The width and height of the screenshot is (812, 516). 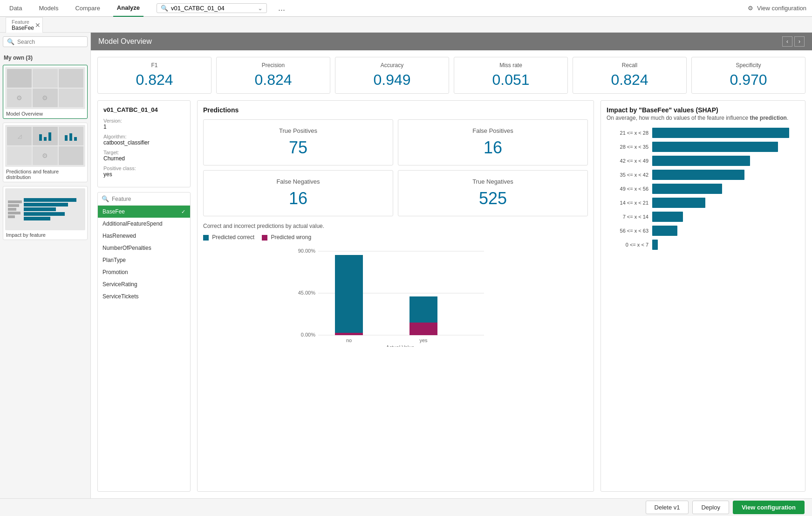 What do you see at coordinates (144, 284) in the screenshot?
I see `feature-item: ServiceRating` at bounding box center [144, 284].